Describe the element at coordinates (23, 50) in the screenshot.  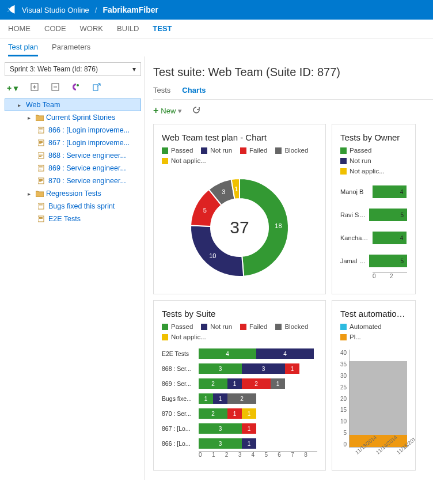
I see `subnav-test-plan: Test plan` at that location.